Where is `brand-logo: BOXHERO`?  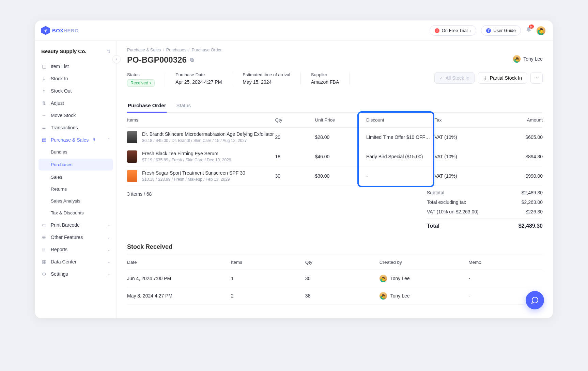 brand-logo: BOXHERO is located at coordinates (60, 31).